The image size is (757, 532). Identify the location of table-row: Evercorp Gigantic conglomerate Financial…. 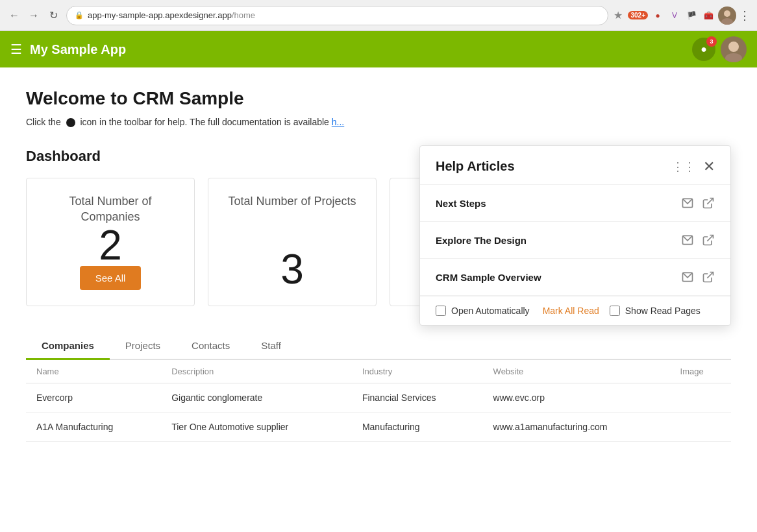
(378, 398).